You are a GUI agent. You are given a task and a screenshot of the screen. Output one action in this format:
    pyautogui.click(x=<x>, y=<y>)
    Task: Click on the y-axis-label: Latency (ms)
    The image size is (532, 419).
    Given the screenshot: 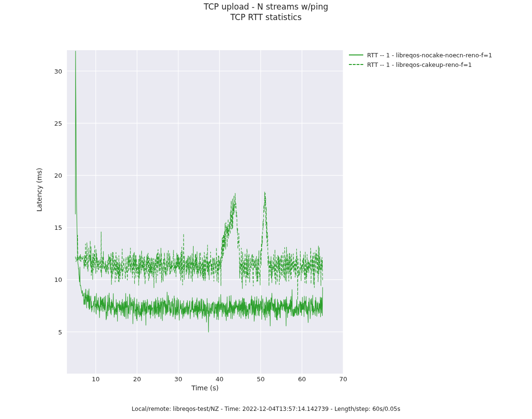 What is the action you would take?
    pyautogui.click(x=39, y=190)
    